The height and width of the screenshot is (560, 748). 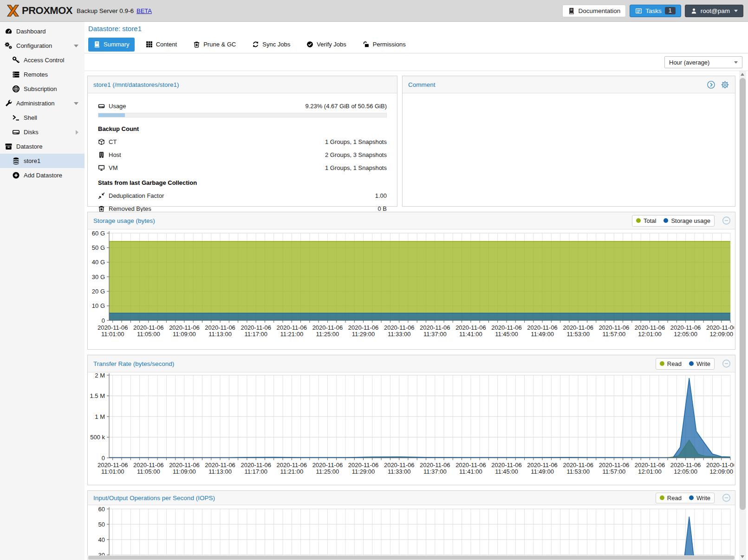 What do you see at coordinates (242, 115) in the screenshot?
I see `usage-progress-bar` at bounding box center [242, 115].